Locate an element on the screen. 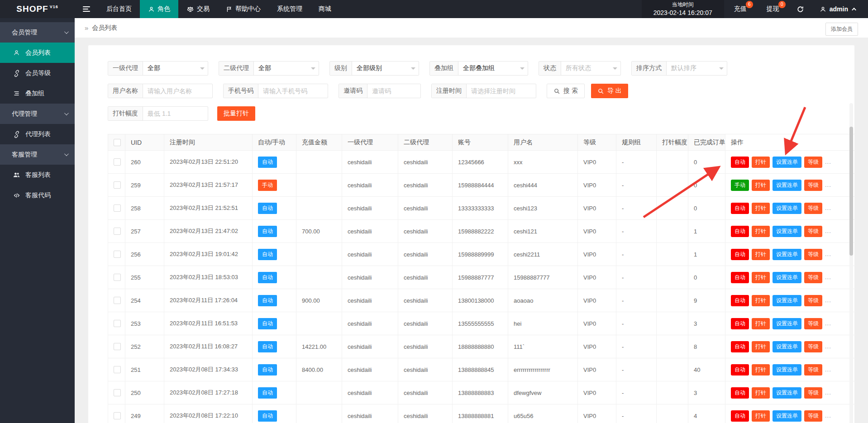  sidebar-section-2: 客服管理 is located at coordinates (37, 155).